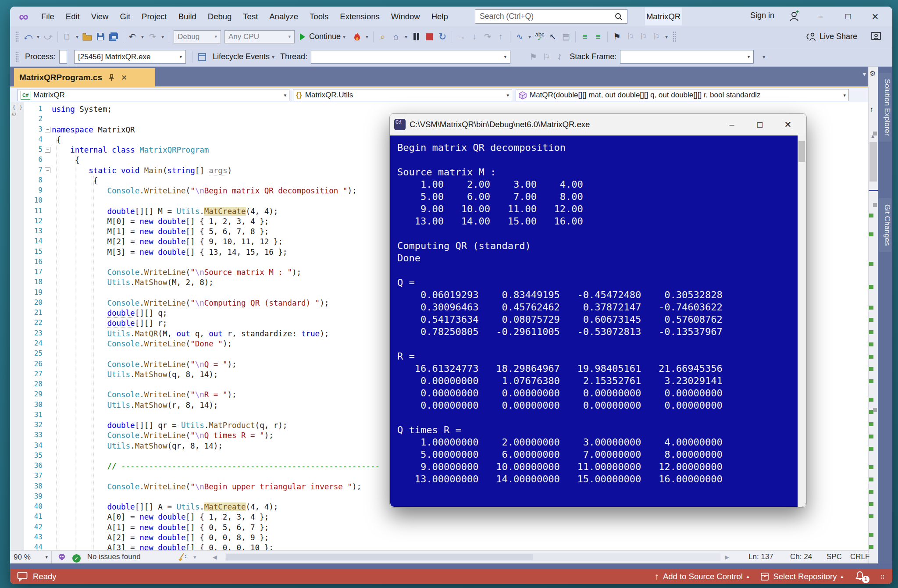 The image size is (898, 588). What do you see at coordinates (33, 129) in the screenshot?
I see `line-number: 3` at bounding box center [33, 129].